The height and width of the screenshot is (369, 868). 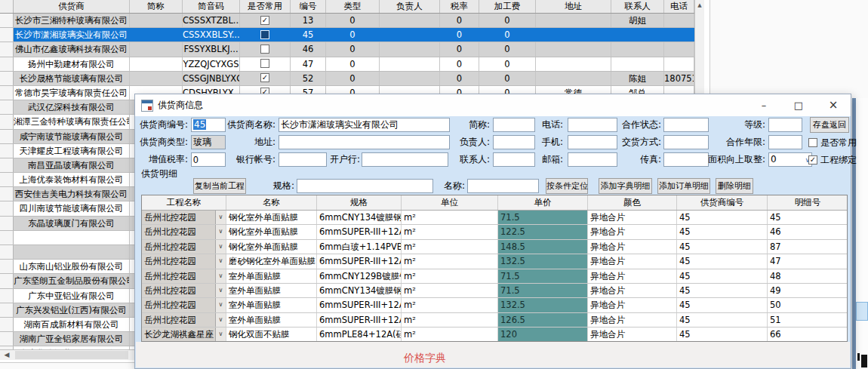 I want to click on bank-account-field, so click(x=303, y=160).